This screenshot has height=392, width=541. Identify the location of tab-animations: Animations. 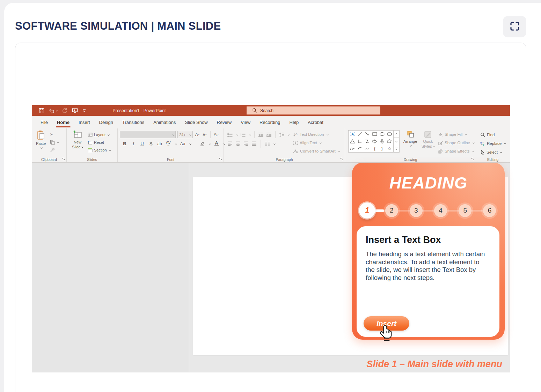
(165, 122).